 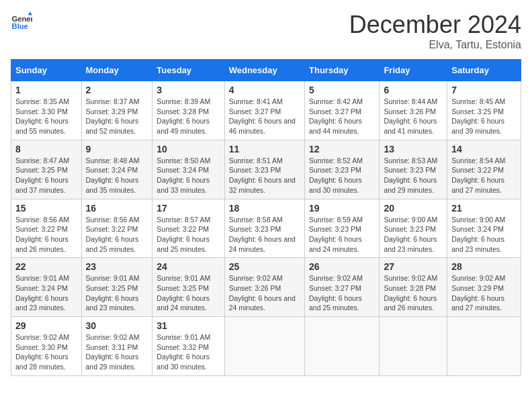 What do you see at coordinates (117, 228) in the screenshot?
I see `calendar-cell: 16 Sunrise: 8:56 AM Sunset: 3:22 PM Dayl…` at bounding box center [117, 228].